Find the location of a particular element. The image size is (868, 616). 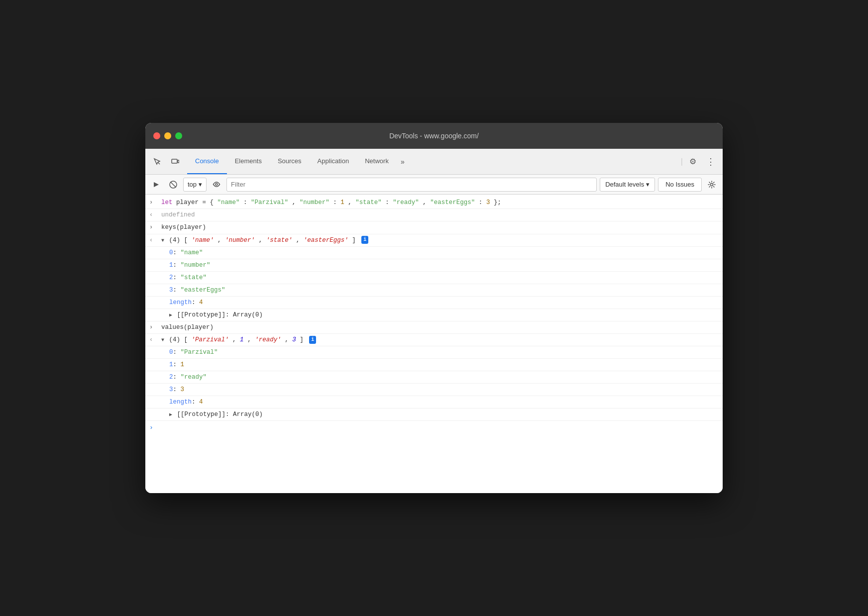

collapse-arrow: ▼ is located at coordinates (163, 241).